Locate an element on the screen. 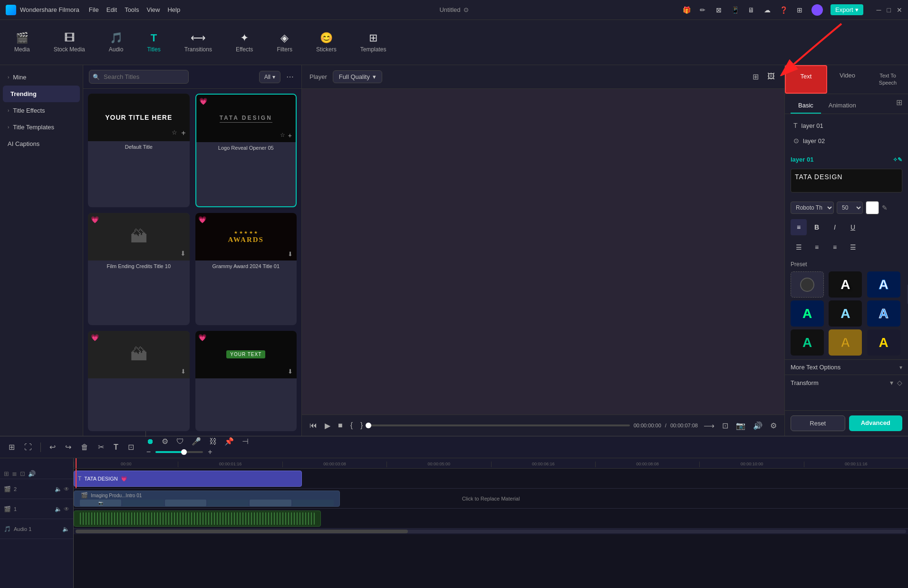 This screenshot has width=908, height=588. cloud-icon: ☁ is located at coordinates (767, 10).